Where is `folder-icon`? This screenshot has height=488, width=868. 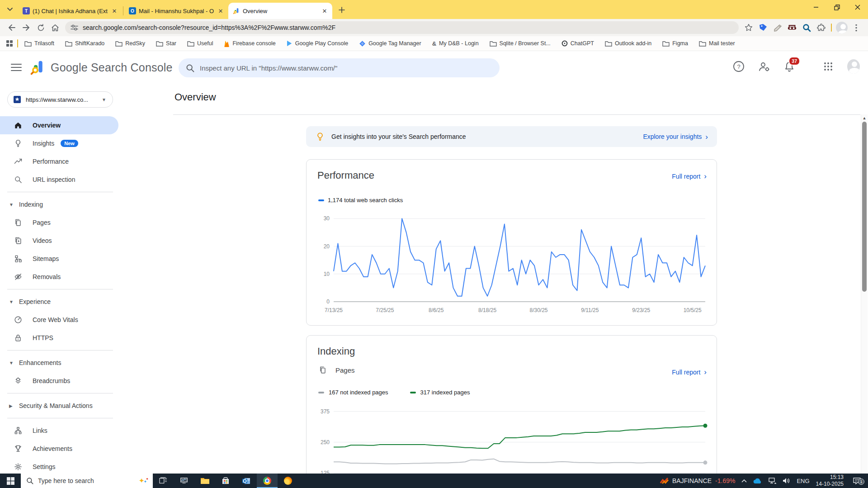
folder-icon is located at coordinates (69, 43).